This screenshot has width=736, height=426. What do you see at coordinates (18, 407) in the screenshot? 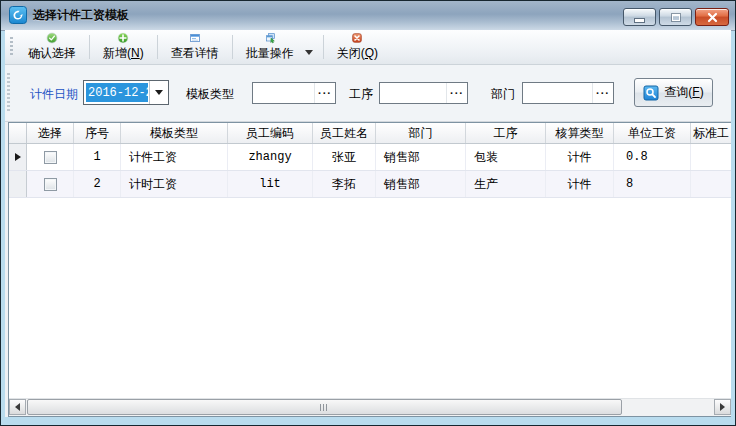
I see `scroll-left-button` at bounding box center [18, 407].